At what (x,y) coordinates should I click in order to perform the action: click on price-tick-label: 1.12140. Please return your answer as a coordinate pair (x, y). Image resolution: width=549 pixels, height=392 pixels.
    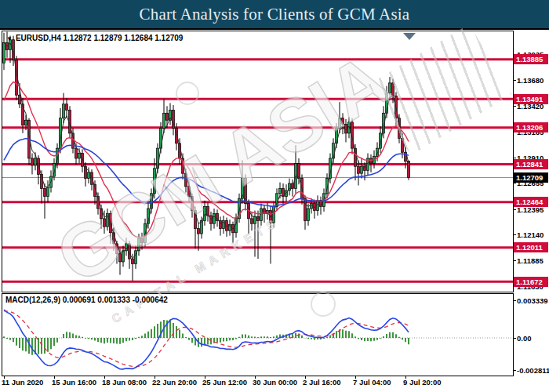
    Looking at the image, I should click on (530, 235).